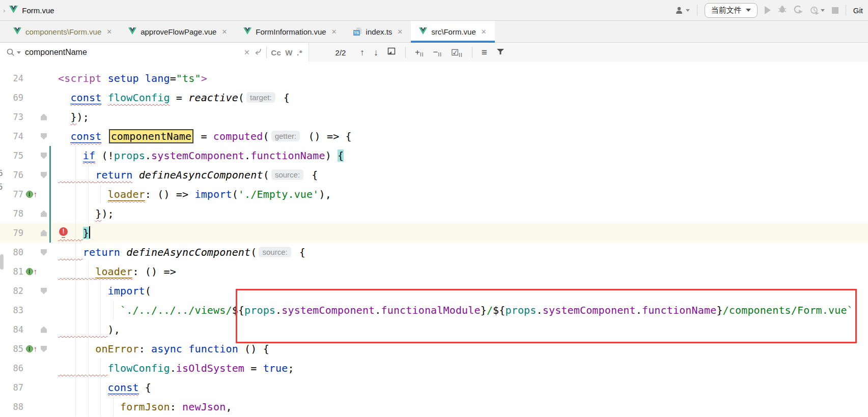 This screenshot has width=868, height=417. What do you see at coordinates (835, 10) in the screenshot?
I see `stop-icon` at bounding box center [835, 10].